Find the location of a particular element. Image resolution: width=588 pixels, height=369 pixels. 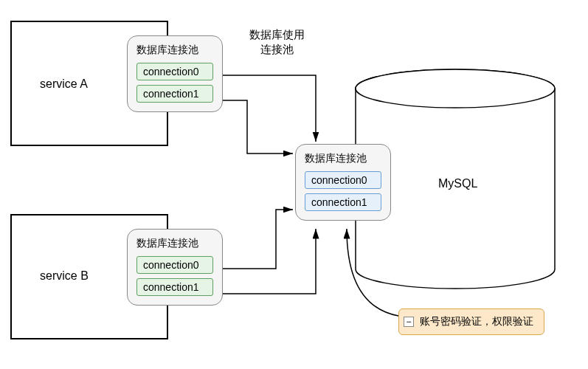

auth-note: − 账号密码验证，权限验证 is located at coordinates (471, 322).